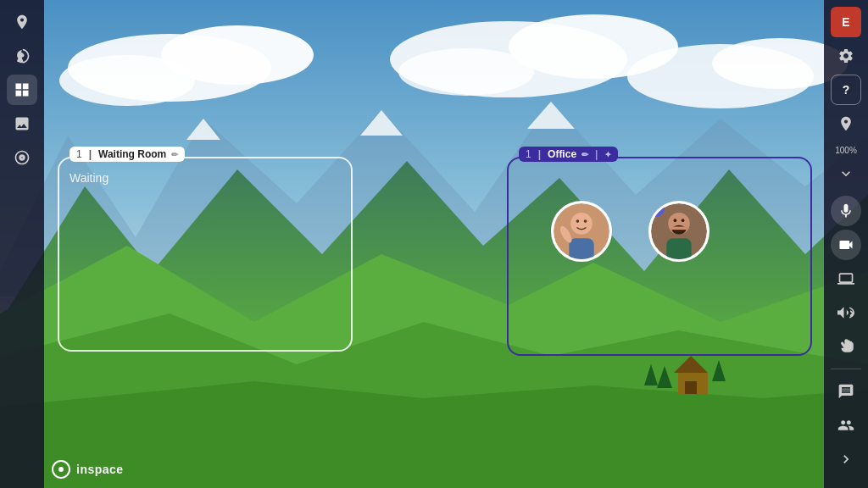 Image resolution: width=868 pixels, height=488 pixels. What do you see at coordinates (846, 22) in the screenshot?
I see `profile-letter: E` at bounding box center [846, 22].